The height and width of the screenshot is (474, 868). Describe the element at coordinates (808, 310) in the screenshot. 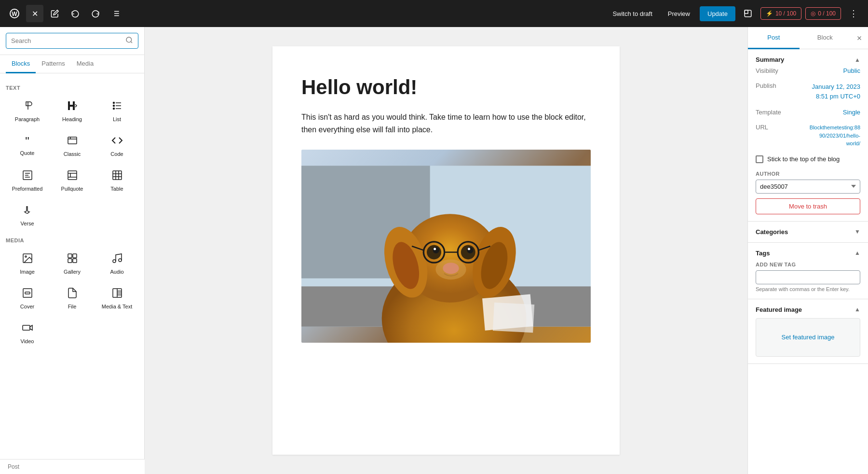

I see `featured-image-section-header: Featured image ▲` at that location.